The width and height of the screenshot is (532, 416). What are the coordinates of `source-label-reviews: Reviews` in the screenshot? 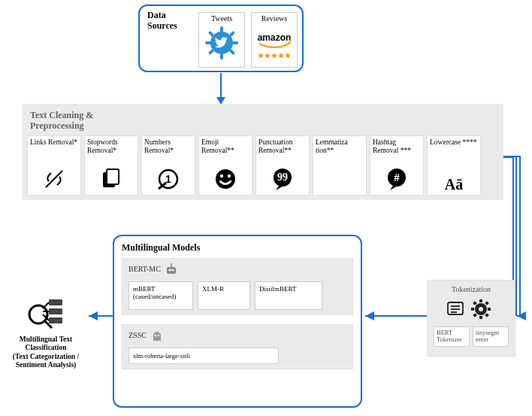 It's located at (274, 18).